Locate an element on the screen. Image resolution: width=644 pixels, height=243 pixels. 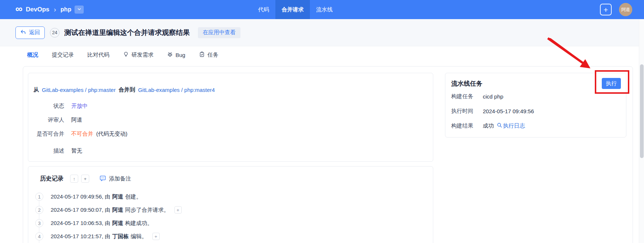
execute-button: 执行 is located at coordinates (611, 83).